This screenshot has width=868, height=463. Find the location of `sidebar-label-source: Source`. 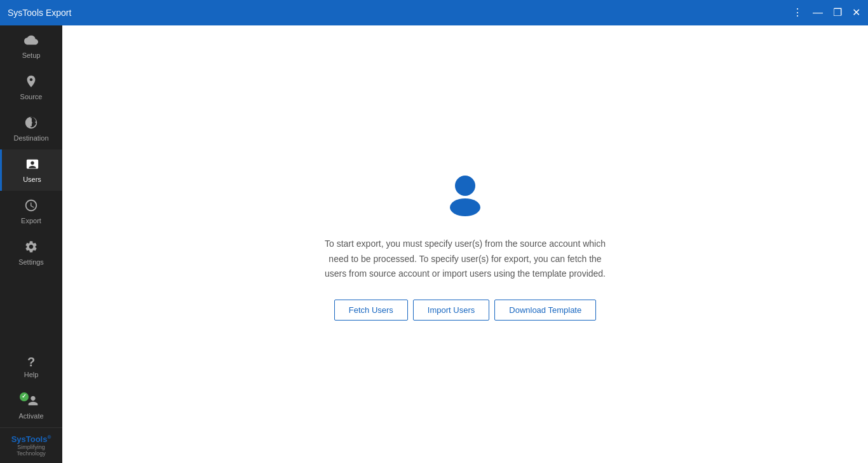

sidebar-label-source: Source is located at coordinates (32, 97).